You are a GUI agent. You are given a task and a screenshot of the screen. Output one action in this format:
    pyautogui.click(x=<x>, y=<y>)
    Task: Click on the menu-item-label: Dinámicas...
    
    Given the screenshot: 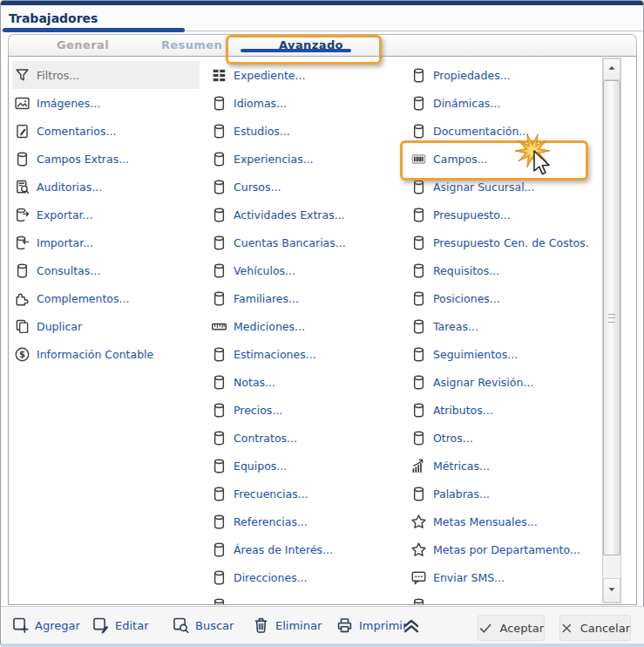 What is the action you would take?
    pyautogui.click(x=467, y=103)
    